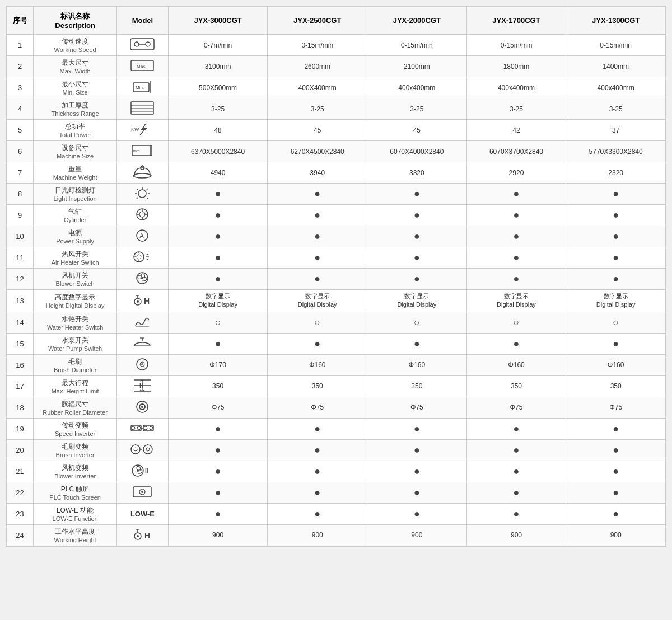 This screenshot has width=672, height=620. I want to click on data-value: 4940, so click(218, 173).